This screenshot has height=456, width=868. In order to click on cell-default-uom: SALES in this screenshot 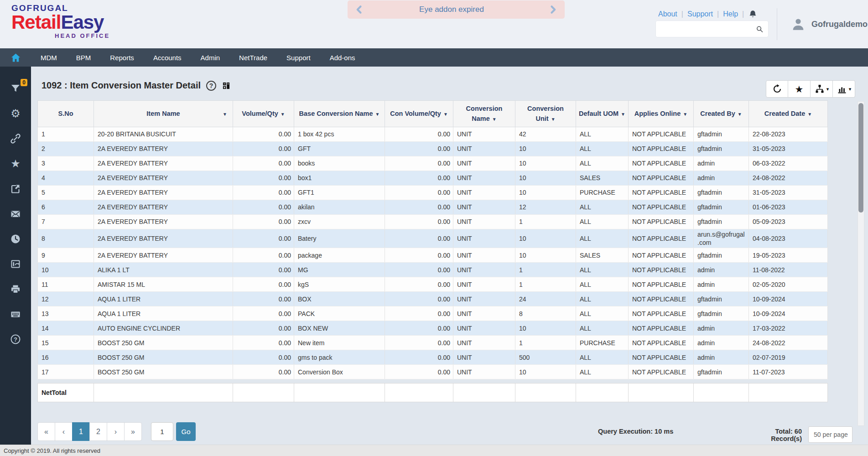, I will do `click(602, 178)`.